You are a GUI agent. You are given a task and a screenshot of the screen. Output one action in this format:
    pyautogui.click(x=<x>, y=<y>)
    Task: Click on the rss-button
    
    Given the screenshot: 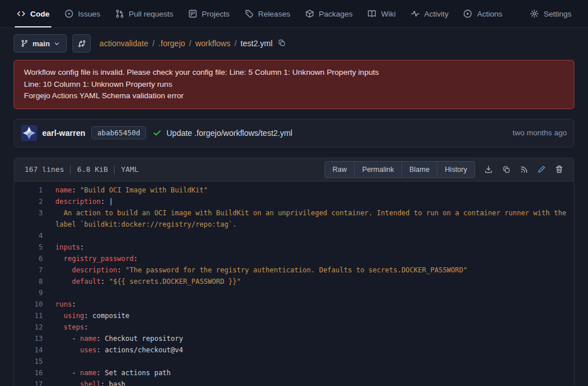 What is the action you would take?
    pyautogui.click(x=524, y=170)
    